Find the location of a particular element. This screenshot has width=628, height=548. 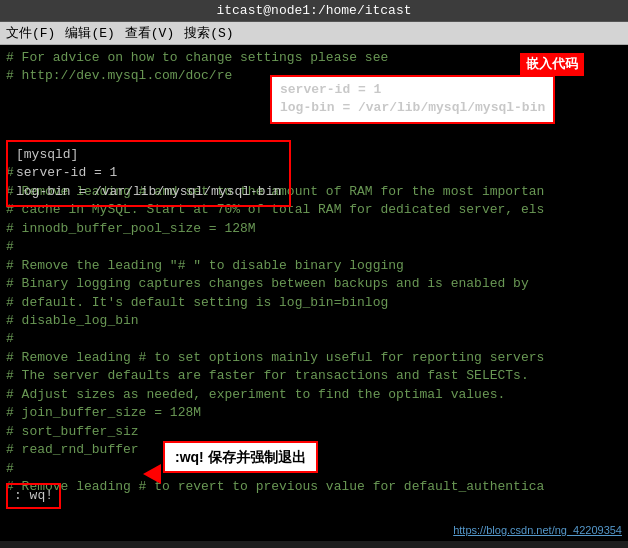

mysqld-line-3: log-bin = /var/lib/mysql/mysql-bin is located at coordinates (148, 192).